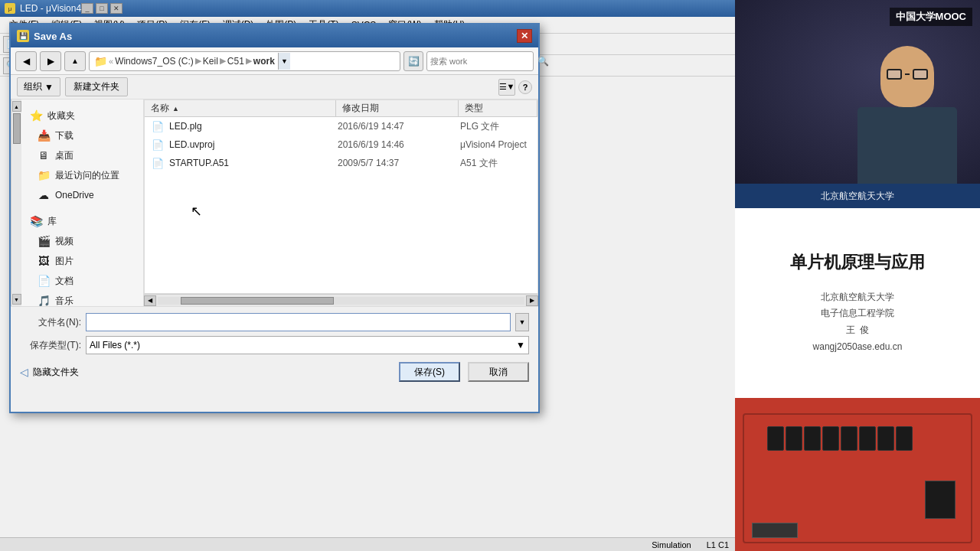 The width and height of the screenshot is (980, 551). Describe the element at coordinates (38, 87) in the screenshot. I see `organize-button: 组织 ▼` at that location.